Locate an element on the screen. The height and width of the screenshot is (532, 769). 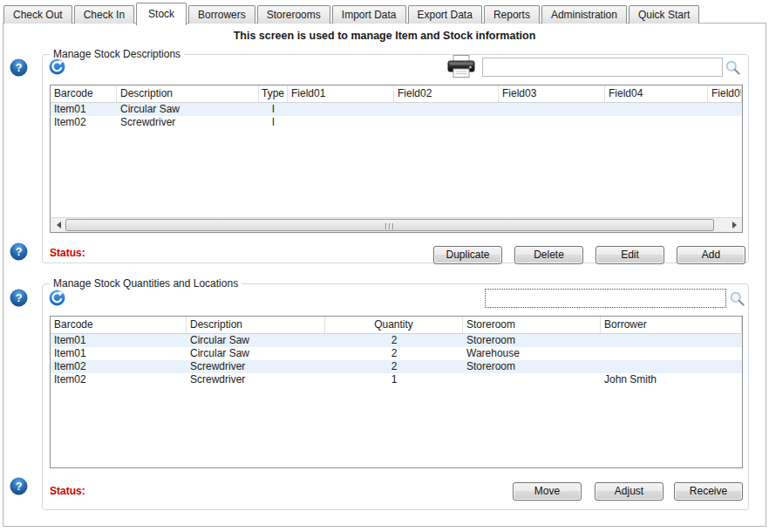
scrollbar-thumb is located at coordinates (390, 225).